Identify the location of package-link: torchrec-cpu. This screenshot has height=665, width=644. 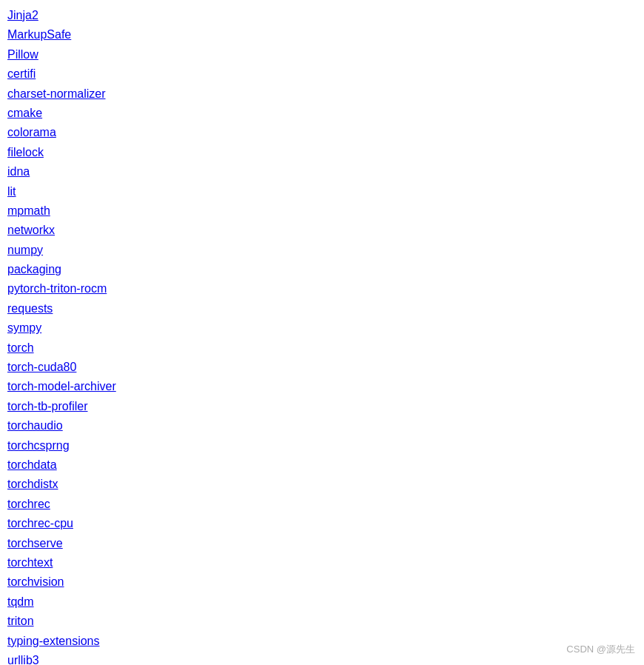
(322, 524).